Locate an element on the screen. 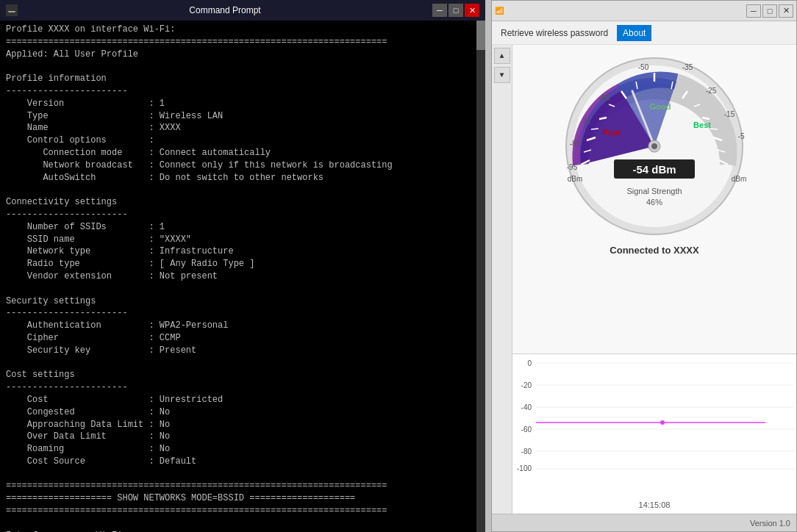 This screenshot has height=532, width=797. svg-text: -54 dBm is located at coordinates (654, 169).